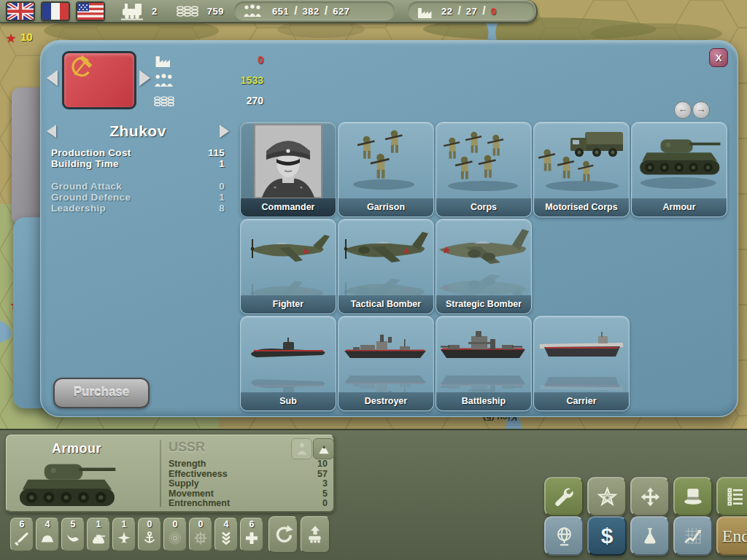 Image resolution: width=747 pixels, height=560 pixels. I want to click on nation-next-button, so click(144, 78).